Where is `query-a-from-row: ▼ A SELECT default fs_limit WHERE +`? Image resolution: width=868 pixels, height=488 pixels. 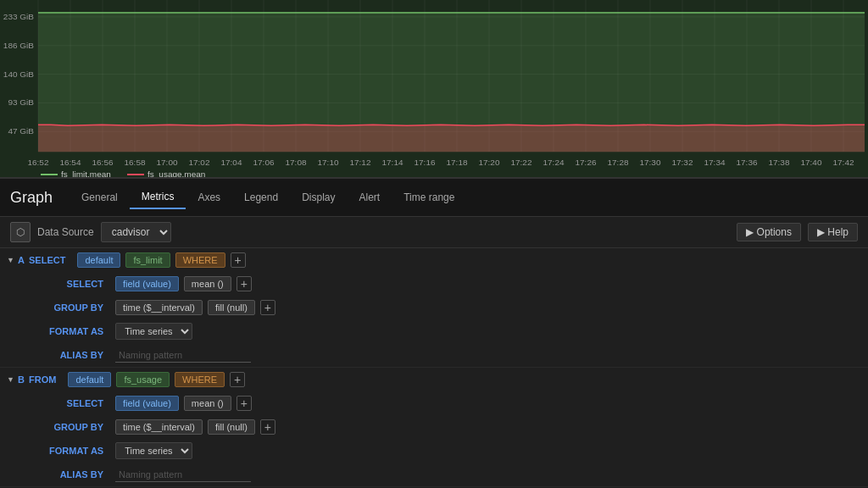 query-a-from-row: ▼ A SELECT default fs_limit WHERE + is located at coordinates (434, 260).